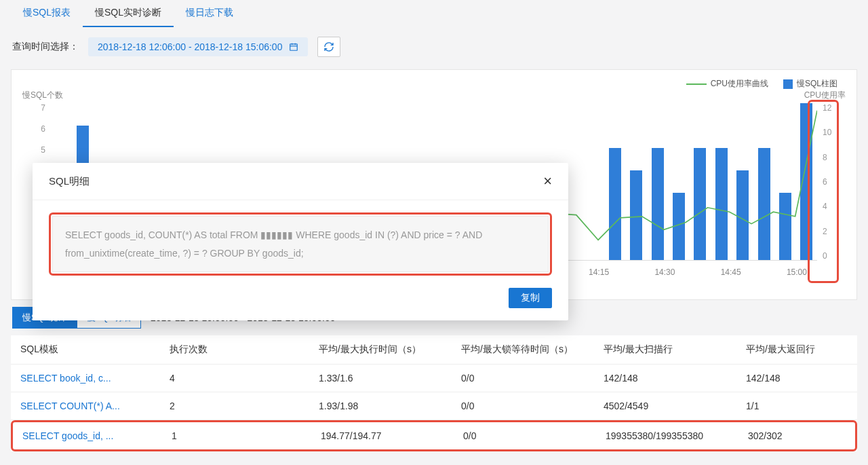 The width and height of the screenshot is (868, 465). I want to click on table-header: SQL模板 执行次数 平均/最大执行时间（s） 平均/最大锁等待时间（s） 平均…, so click(434, 350).